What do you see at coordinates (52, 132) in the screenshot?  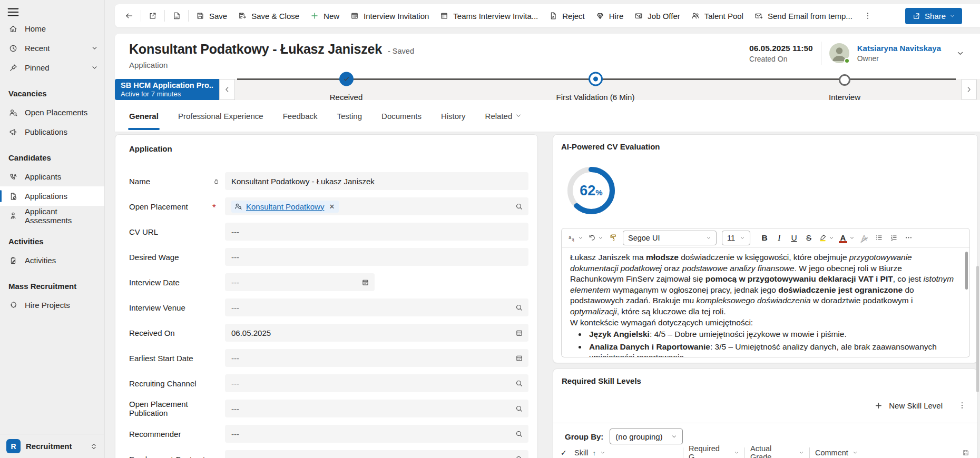 I see `sidebar-item-publications: Publications` at bounding box center [52, 132].